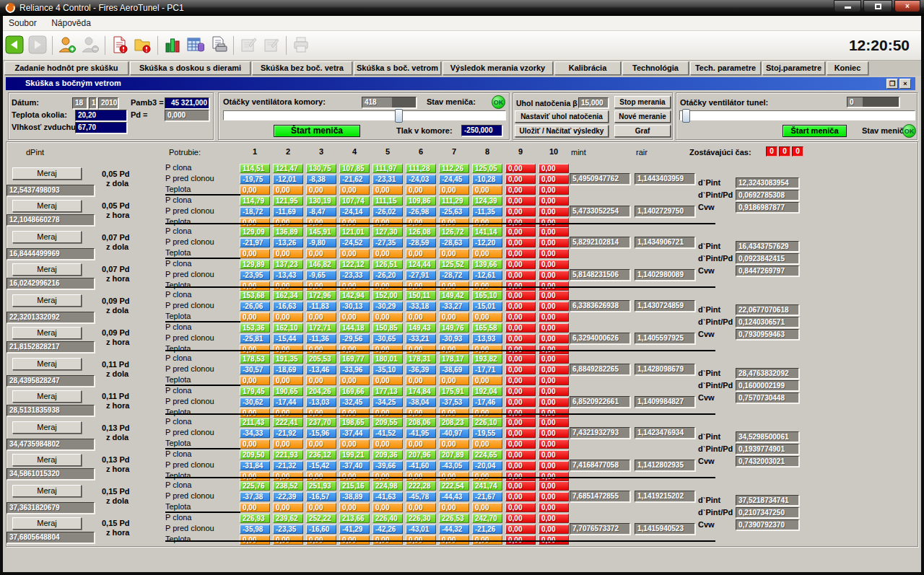 The image size is (924, 575). What do you see at coordinates (288, 242) in the screenshot?
I see `data-cell: -13,26` at bounding box center [288, 242].